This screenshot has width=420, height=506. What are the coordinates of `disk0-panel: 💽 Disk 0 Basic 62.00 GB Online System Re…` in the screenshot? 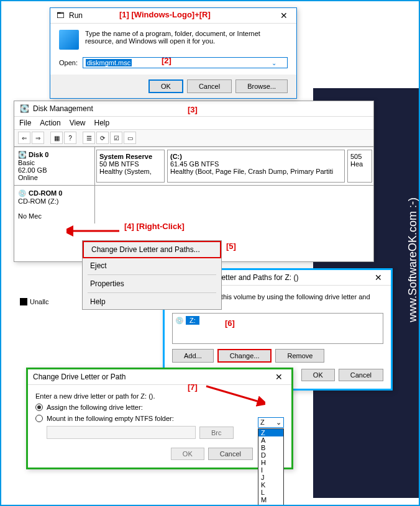 It's located at (194, 166).